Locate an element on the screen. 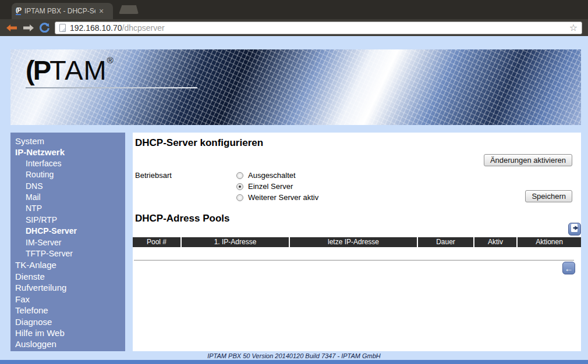 This screenshot has height=364, width=588. sidebar-item-telefone: Telefone is located at coordinates (70, 311).